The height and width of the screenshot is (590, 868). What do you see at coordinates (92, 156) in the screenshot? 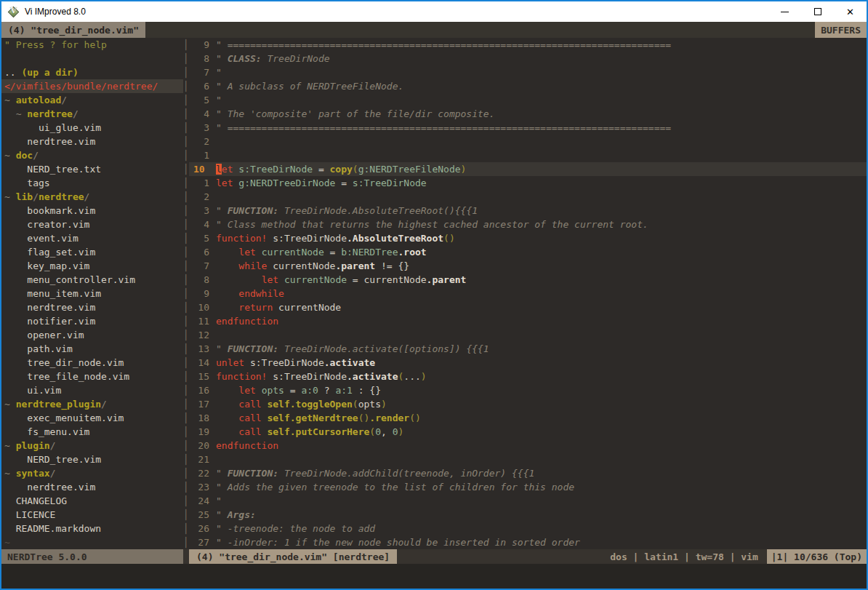
I see `tree-item: ~ doc/` at bounding box center [92, 156].